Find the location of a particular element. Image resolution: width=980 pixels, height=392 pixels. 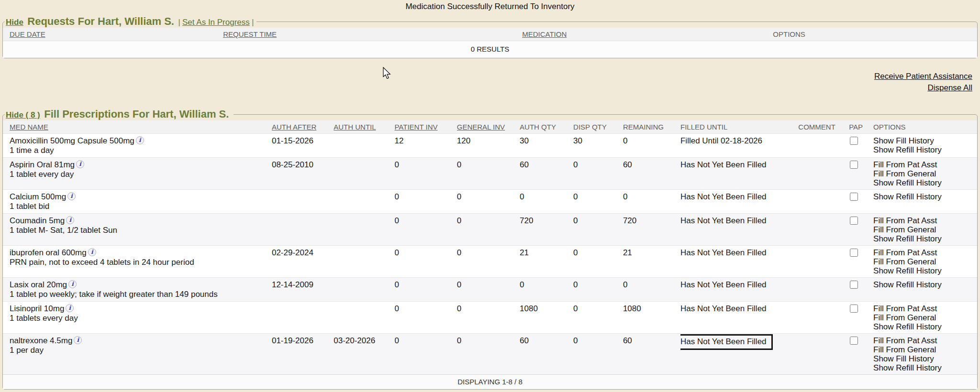

column-header-auth-after: AUTH AFTER is located at coordinates (302, 127).